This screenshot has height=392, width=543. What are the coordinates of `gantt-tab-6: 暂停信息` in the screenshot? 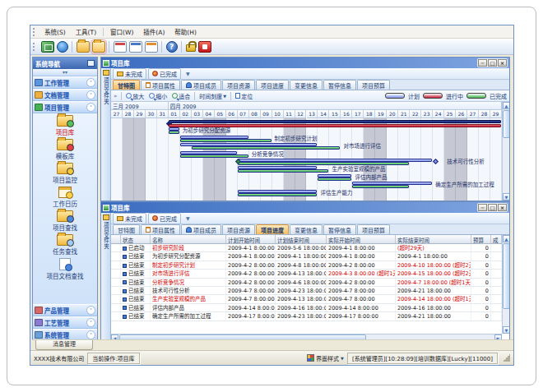 It's located at (340, 85).